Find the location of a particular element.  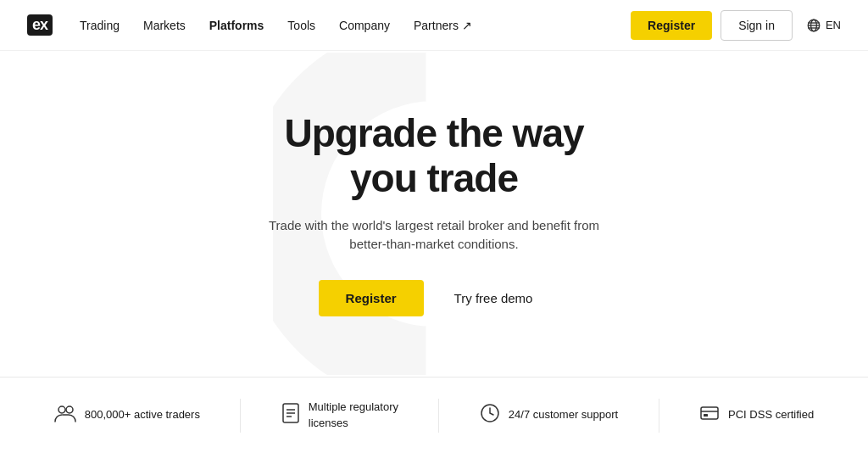

stat-licenses: Multiple regulatorylicenses is located at coordinates (340, 415).